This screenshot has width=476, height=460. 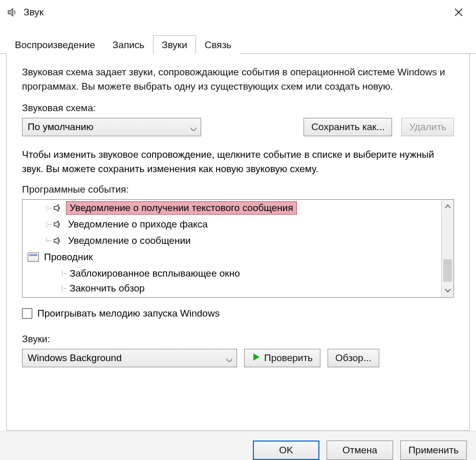 I want to click on tab-recording: Запись, so click(x=128, y=45).